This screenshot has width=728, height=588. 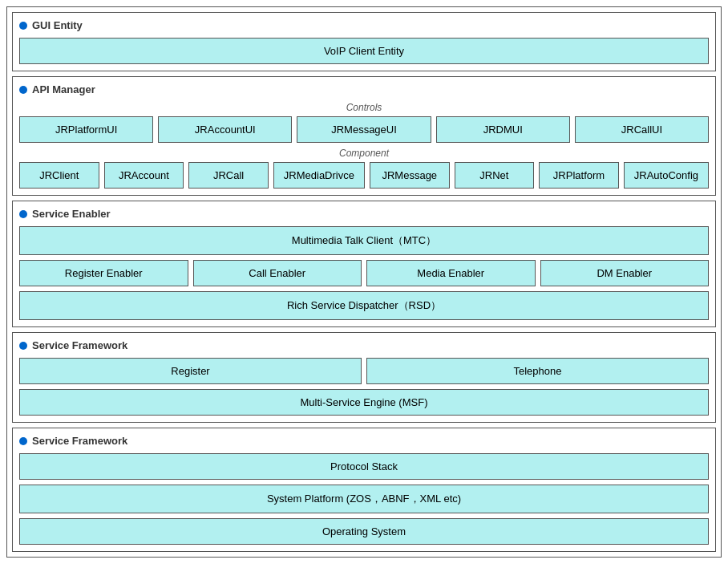 What do you see at coordinates (625, 273) in the screenshot?
I see `dm-enabler-box: DM Enabler` at bounding box center [625, 273].